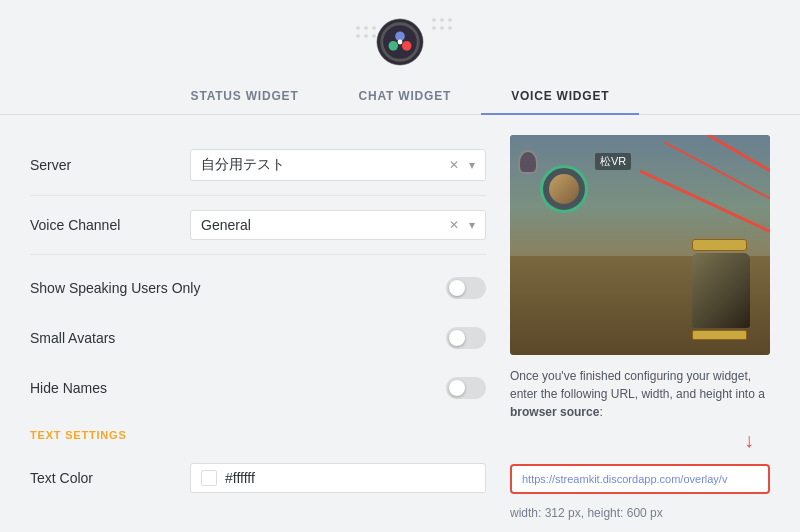 This screenshot has width=800, height=532. Describe the element at coordinates (564, 189) in the screenshot. I see `character-face` at that location.